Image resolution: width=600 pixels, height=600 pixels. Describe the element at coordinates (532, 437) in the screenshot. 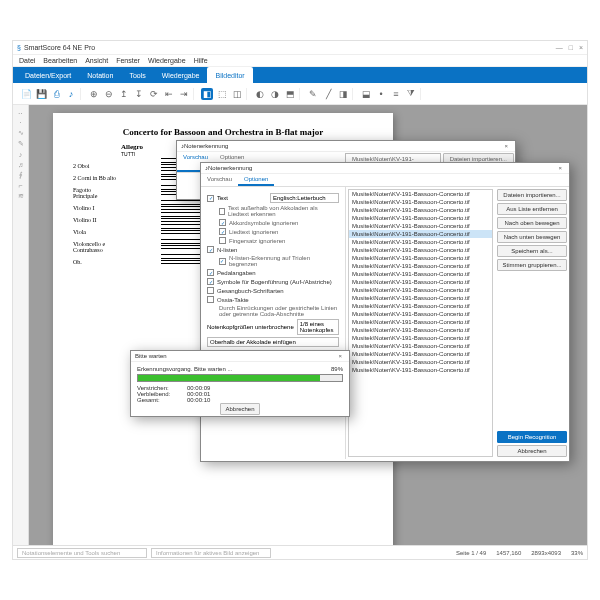

I see `begin-recognition-button: Begin Recognition` at that location.